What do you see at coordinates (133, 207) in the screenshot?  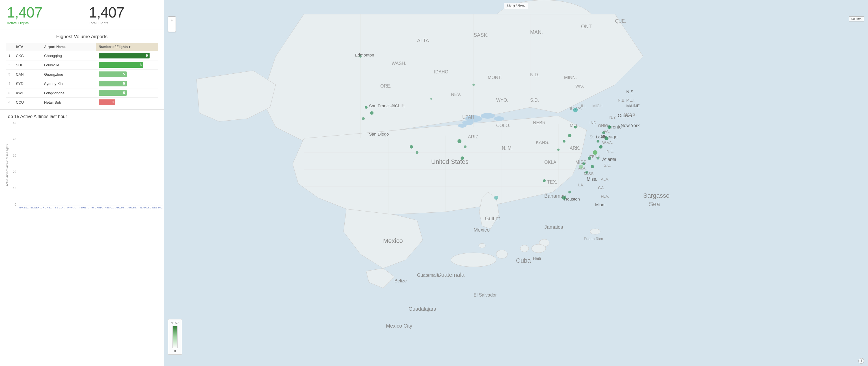 I see `x-label: AIRLINES` at bounding box center [133, 207].